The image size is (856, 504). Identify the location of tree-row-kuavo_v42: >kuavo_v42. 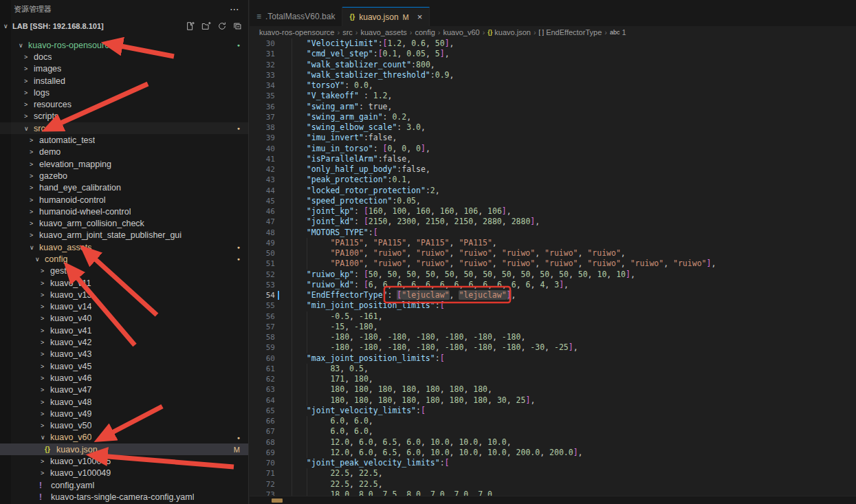
(124, 342).